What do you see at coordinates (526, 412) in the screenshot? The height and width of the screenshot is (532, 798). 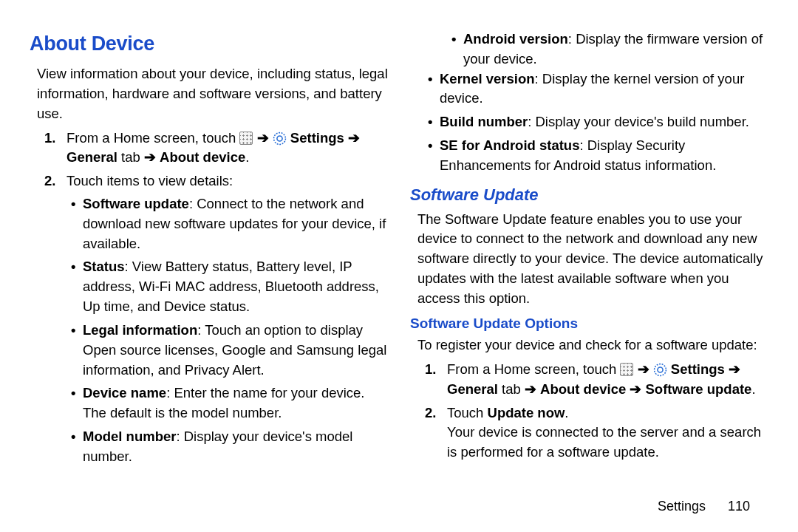 I see `update-now-label: Update now` at bounding box center [526, 412].